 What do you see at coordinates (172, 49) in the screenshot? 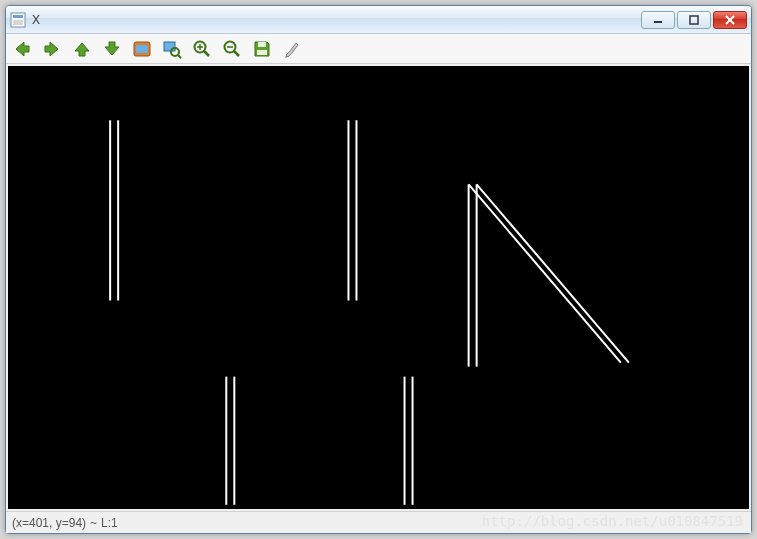
I see `zoom-region-icon` at bounding box center [172, 49].